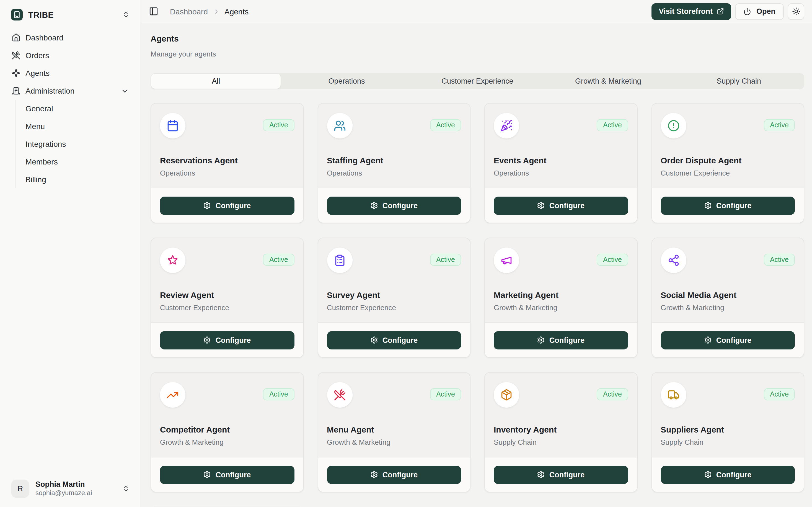 The image size is (812, 507). What do you see at coordinates (506, 126) in the screenshot?
I see `party-popper-icon` at bounding box center [506, 126].